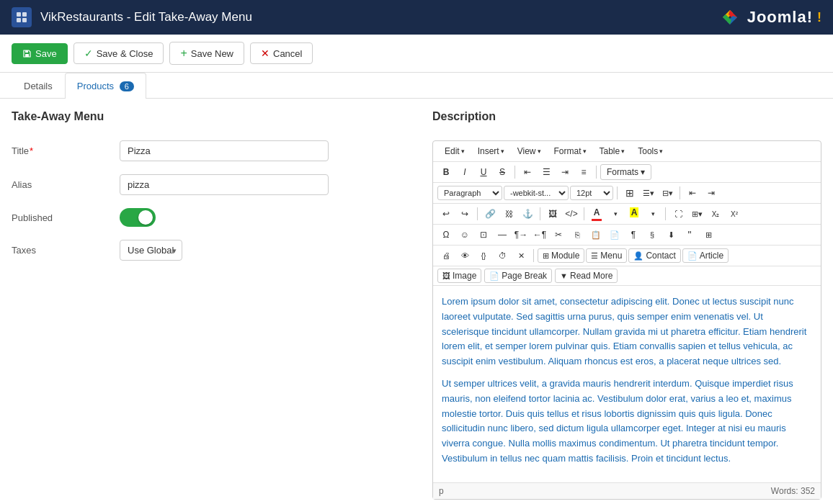  Describe the element at coordinates (584, 172) in the screenshot. I see `align-justify-button: ≡` at that location.